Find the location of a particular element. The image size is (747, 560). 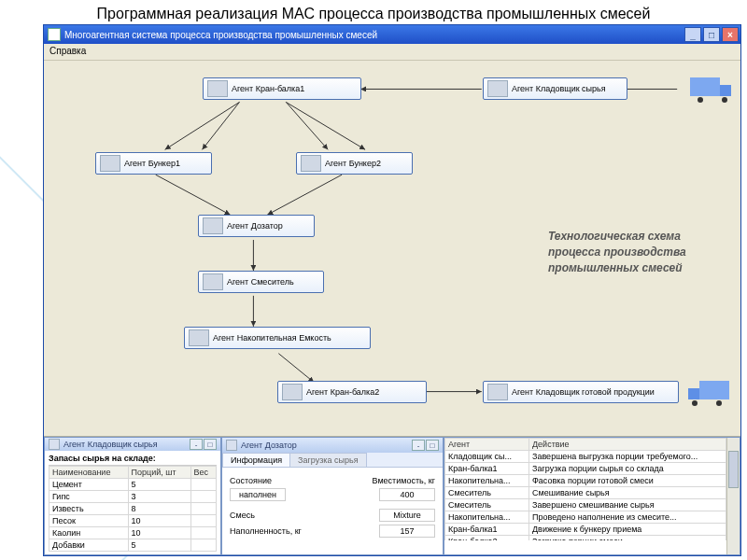

schema-caption: Технологическая схема процесса производс… is located at coordinates (637, 252).